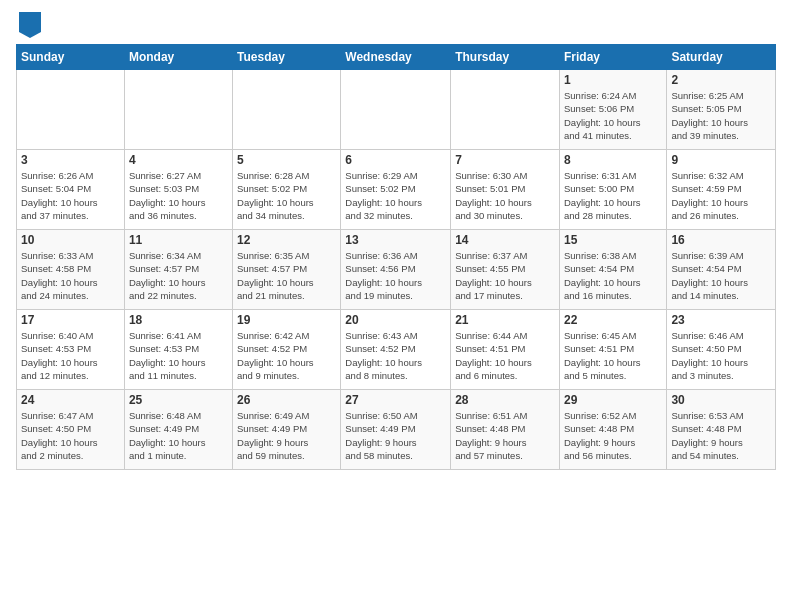  Describe the element at coordinates (396, 270) in the screenshot. I see `calendar-week-row: 10Sunrise: 6:33 AM Sunset: 4:58 PM Dayli…` at that location.